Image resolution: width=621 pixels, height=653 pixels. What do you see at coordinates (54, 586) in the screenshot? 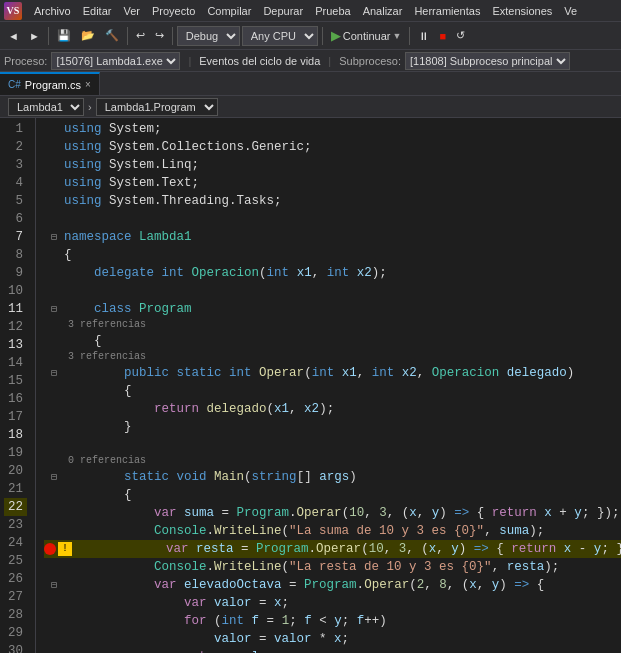
I see `gutter-24: ⊟` at bounding box center [54, 586].